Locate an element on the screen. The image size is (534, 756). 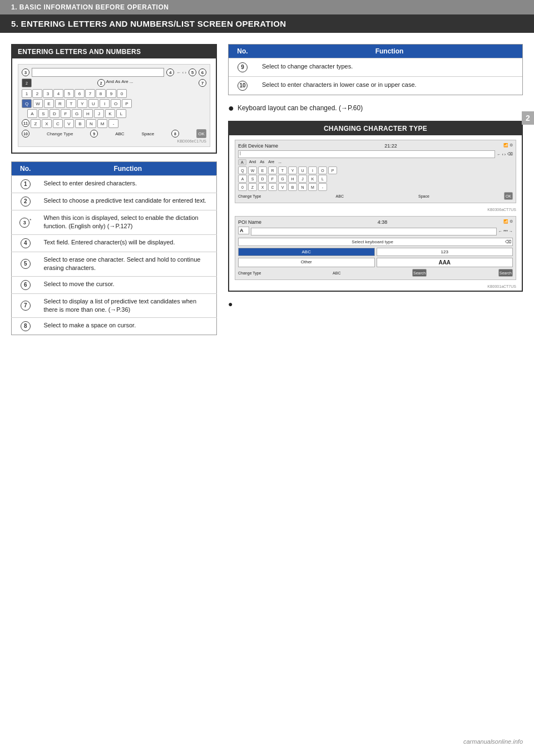
kb-x: X is located at coordinates (47, 124).